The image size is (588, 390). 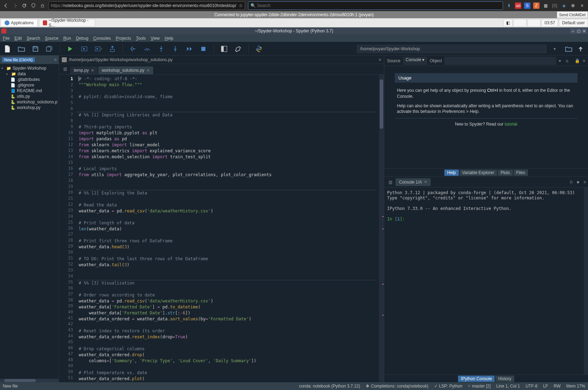 What do you see at coordinates (557, 386) in the screenshot?
I see `status-rw: RW` at bounding box center [557, 386].